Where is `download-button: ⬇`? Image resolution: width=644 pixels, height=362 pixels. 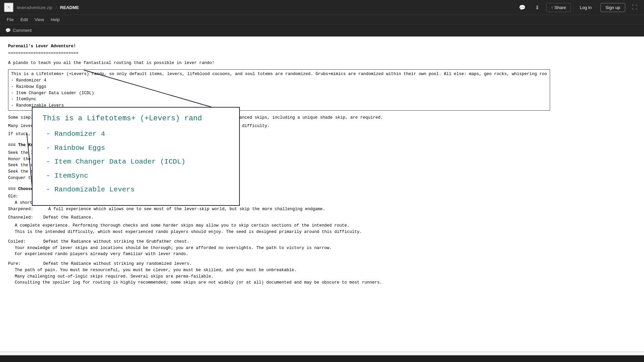
download-button: ⬇ is located at coordinates (537, 7).